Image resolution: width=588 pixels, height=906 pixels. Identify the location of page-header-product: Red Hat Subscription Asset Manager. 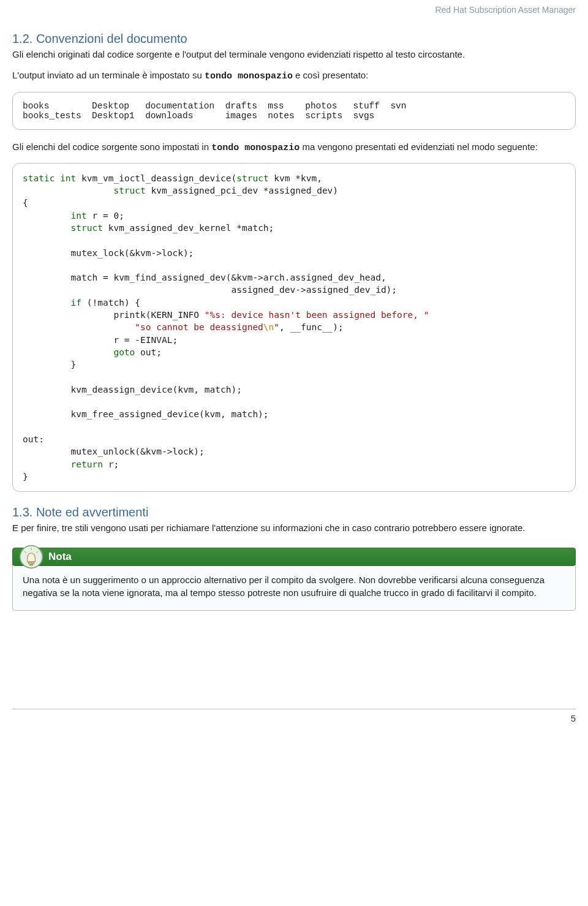
(294, 13).